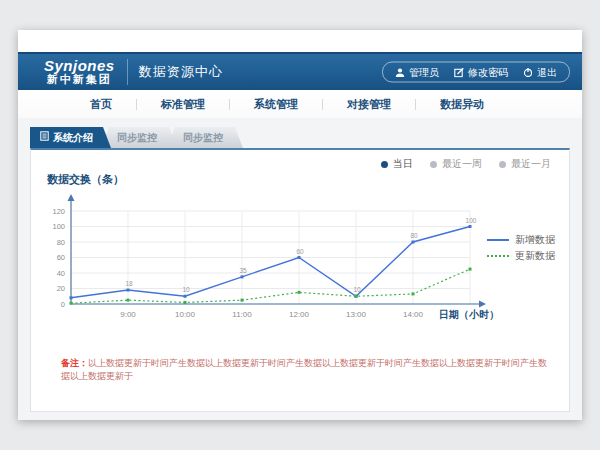 Image resolution: width=600 pixels, height=450 pixels. Describe the element at coordinates (540, 72) in the screenshot. I see `logout-button: 退出` at that location.